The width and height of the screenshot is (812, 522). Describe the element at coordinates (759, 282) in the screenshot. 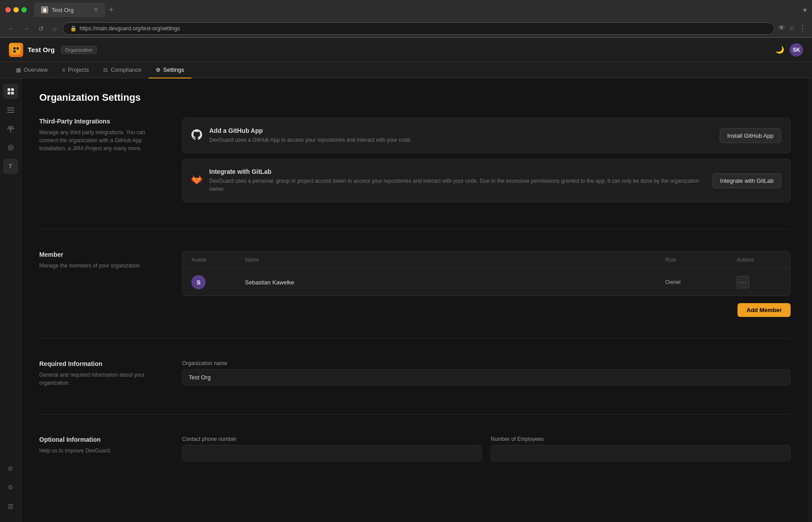

I see `member-actions-cell: ⋯` at that location.